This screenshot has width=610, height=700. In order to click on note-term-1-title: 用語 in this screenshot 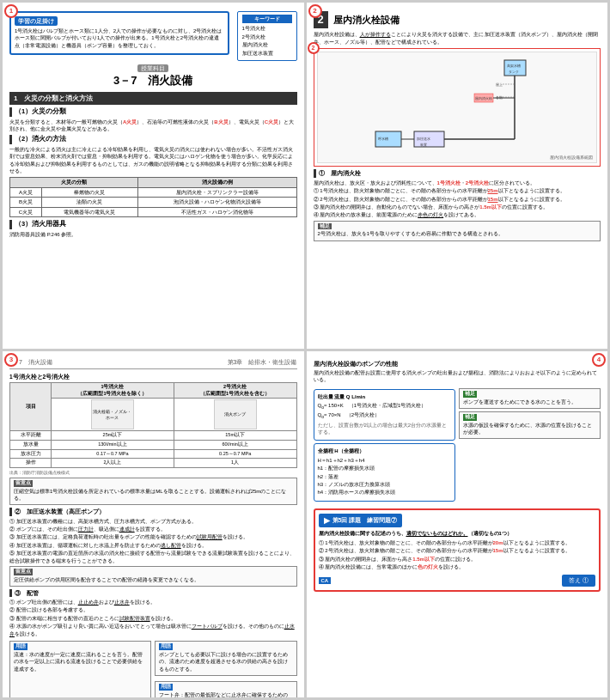, I will do `click(21, 647)`.